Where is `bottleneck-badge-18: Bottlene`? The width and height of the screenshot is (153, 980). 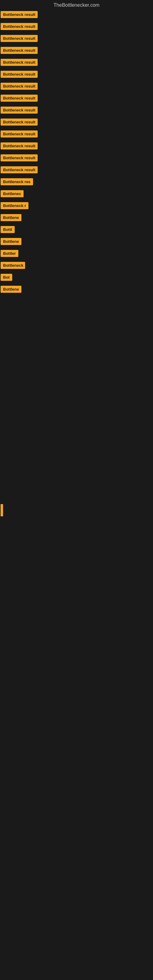 bottleneck-badge-18: Bottlene is located at coordinates (11, 218).